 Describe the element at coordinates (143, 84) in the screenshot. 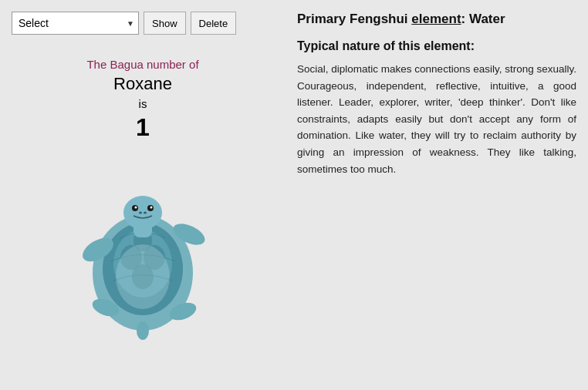

I see `bagua-name: Roxane` at that location.